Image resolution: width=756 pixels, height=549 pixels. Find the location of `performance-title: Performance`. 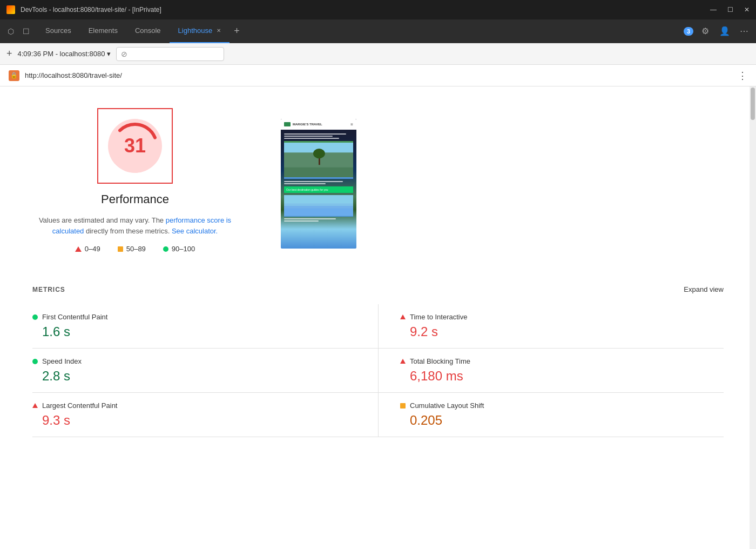

performance-title: Performance is located at coordinates (135, 199).